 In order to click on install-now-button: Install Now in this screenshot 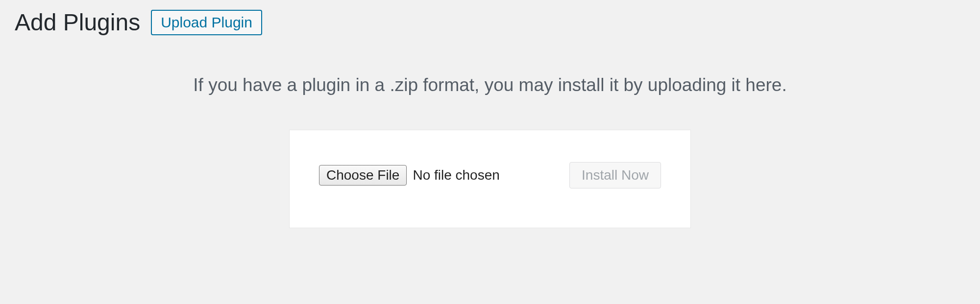, I will do `click(615, 175)`.